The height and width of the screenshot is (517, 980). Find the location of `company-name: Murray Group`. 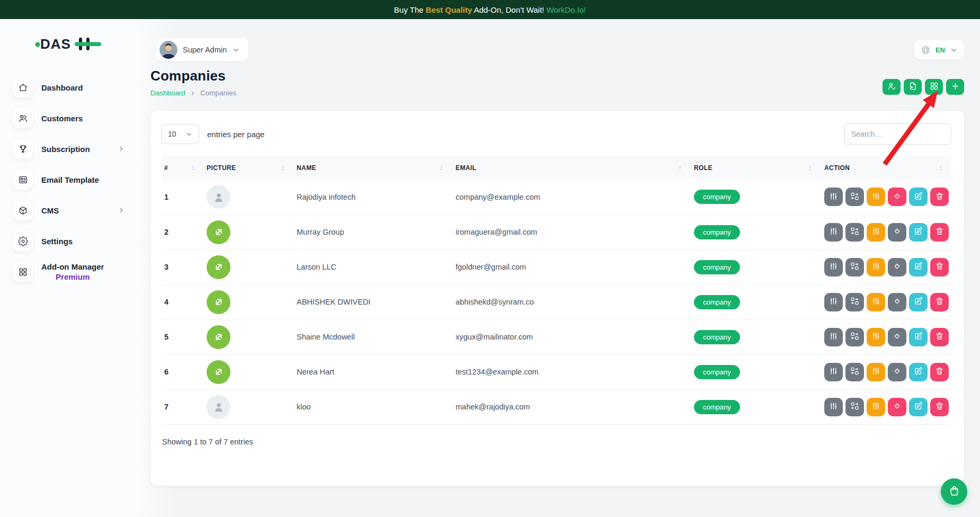

company-name: Murray Group is located at coordinates (373, 232).